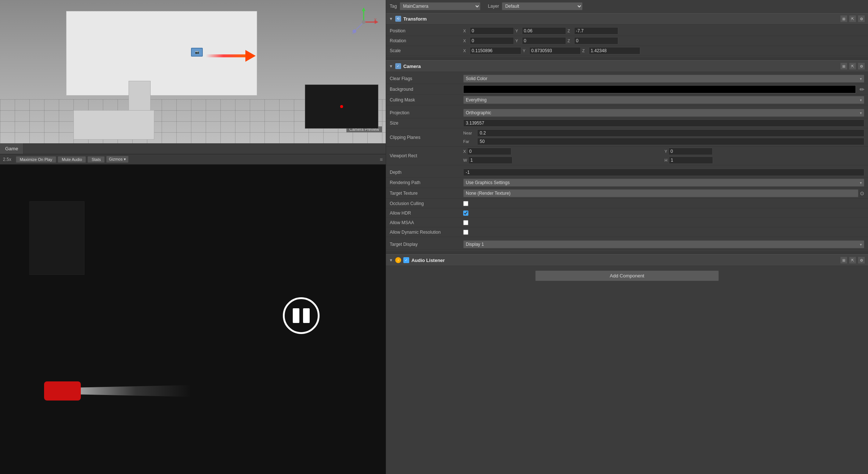 This screenshot has height=474, width=868. I want to click on scale-y-input, so click(555, 51).